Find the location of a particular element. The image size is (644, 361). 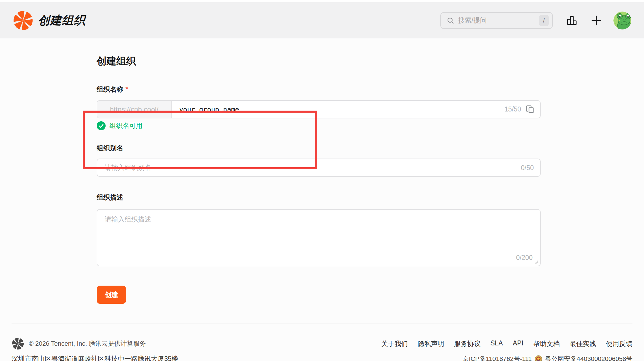

page-title: 创建组织 is located at coordinates (319, 53).